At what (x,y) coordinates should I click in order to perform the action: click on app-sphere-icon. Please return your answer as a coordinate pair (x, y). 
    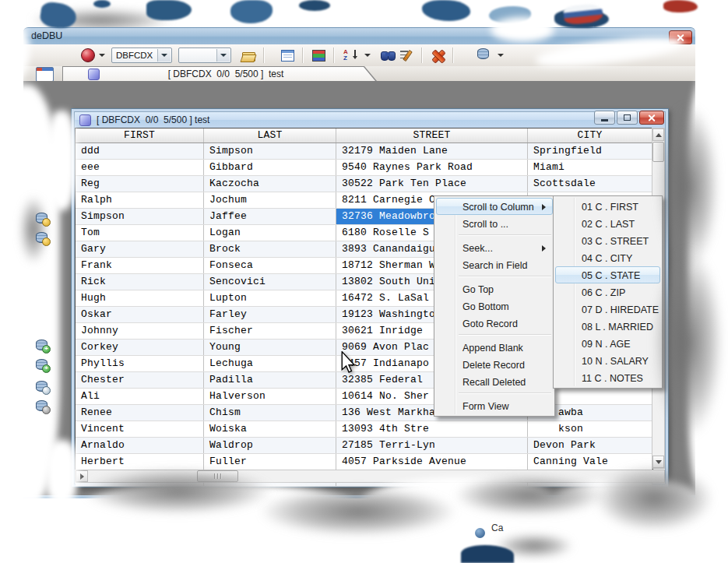
    Looking at the image, I should click on (88, 55).